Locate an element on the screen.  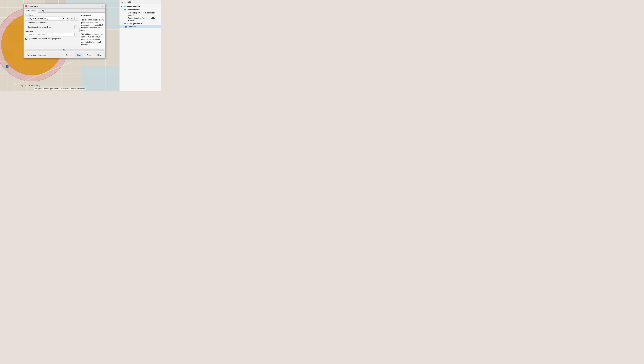
gen-points-line-icon: ✦ is located at coordinates (126, 14).